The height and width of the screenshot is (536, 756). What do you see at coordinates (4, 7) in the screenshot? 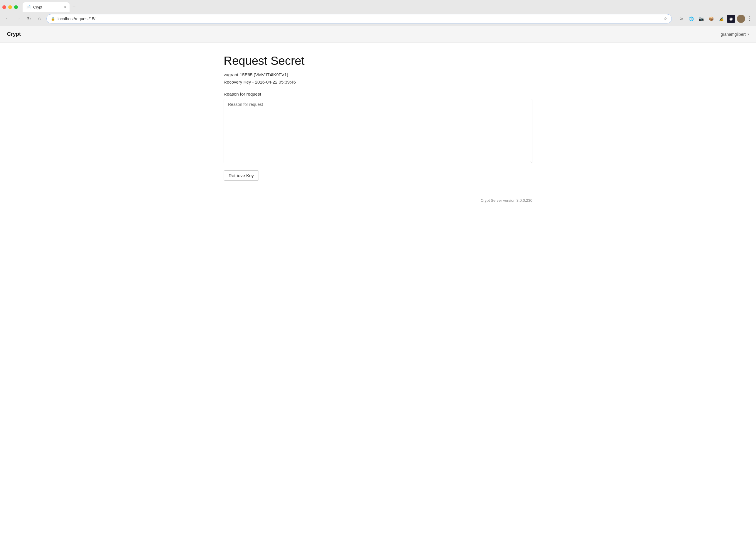
I see `close-button` at bounding box center [4, 7].